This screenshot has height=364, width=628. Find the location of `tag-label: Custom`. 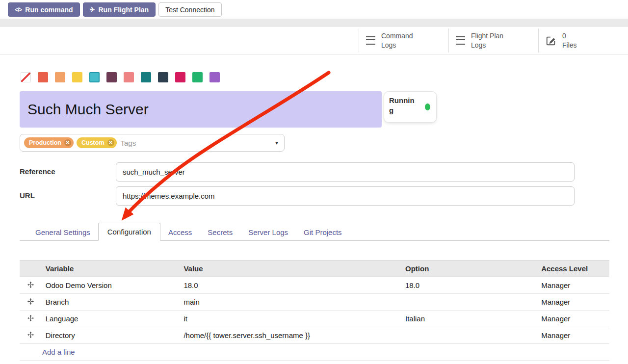

tag-label: Custom is located at coordinates (93, 143).